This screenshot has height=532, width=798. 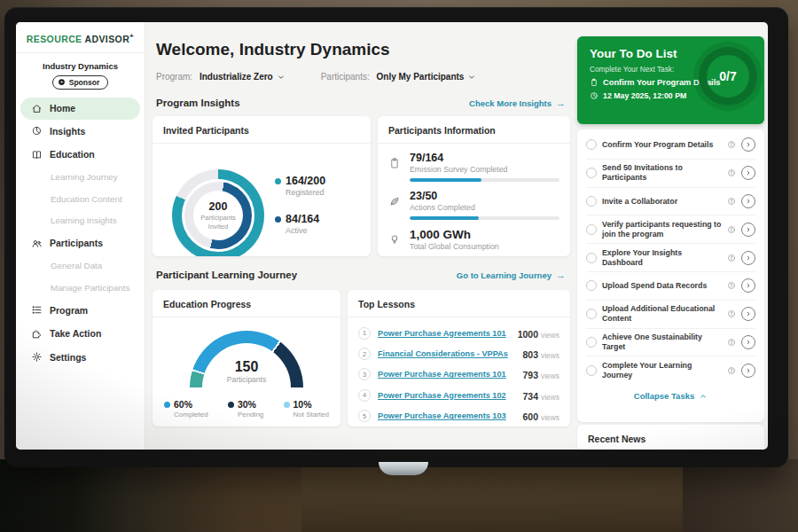 What do you see at coordinates (661, 258) in the screenshot?
I see `task-label: Explore Your Insights Dashboard` at bounding box center [661, 258].